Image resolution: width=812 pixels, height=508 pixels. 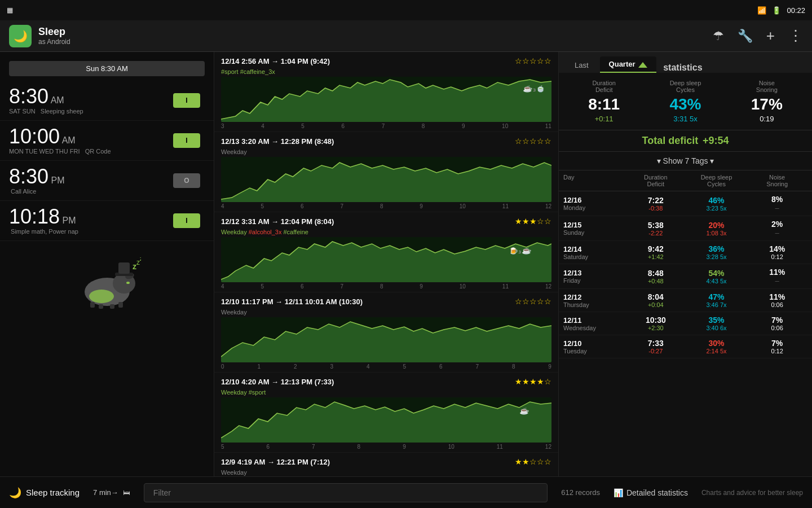 What do you see at coordinates (796, 10) in the screenshot?
I see `clock-time: 00:22` at bounding box center [796, 10].